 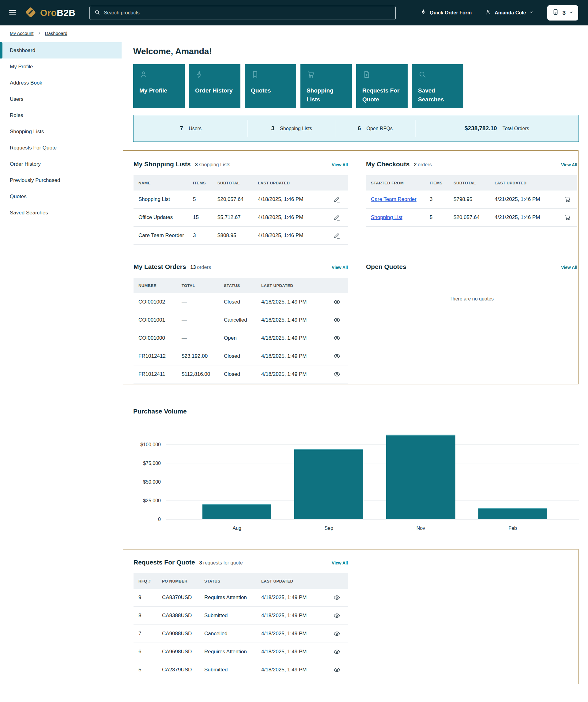 I want to click on y-axis-tick-label: $50,000, so click(x=152, y=482).